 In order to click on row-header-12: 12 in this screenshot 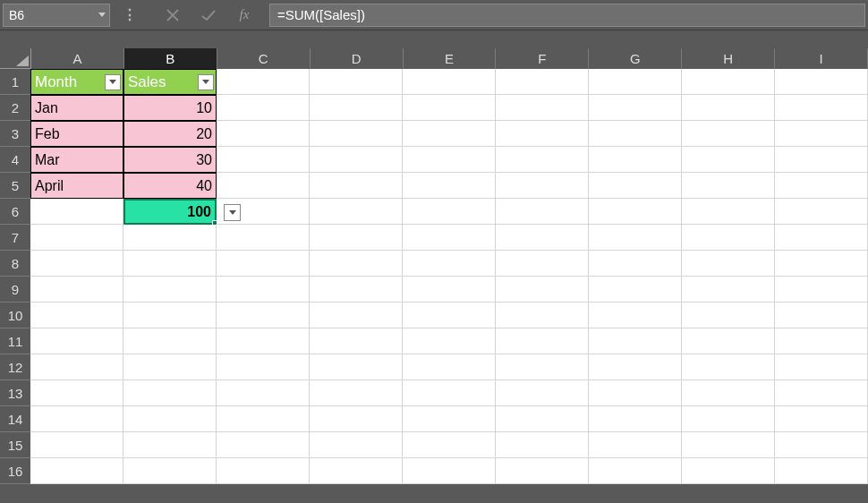, I will do `click(15, 367)`.